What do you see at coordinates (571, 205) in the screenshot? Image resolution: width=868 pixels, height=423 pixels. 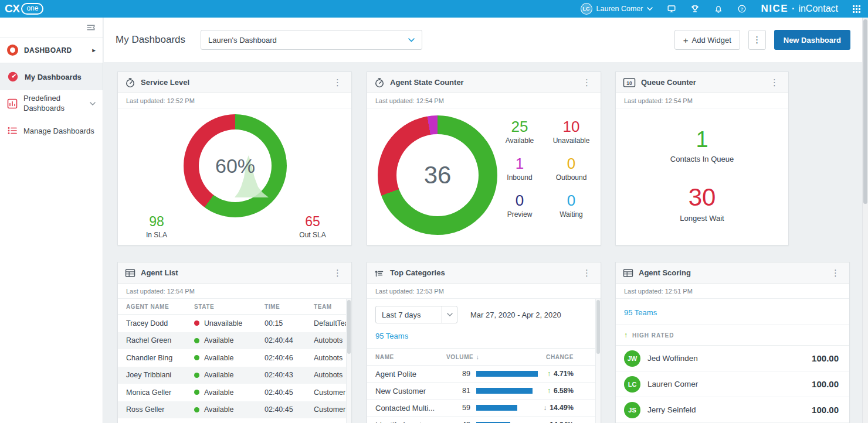 I see `stat-waiting: 0Waiting` at bounding box center [571, 205].